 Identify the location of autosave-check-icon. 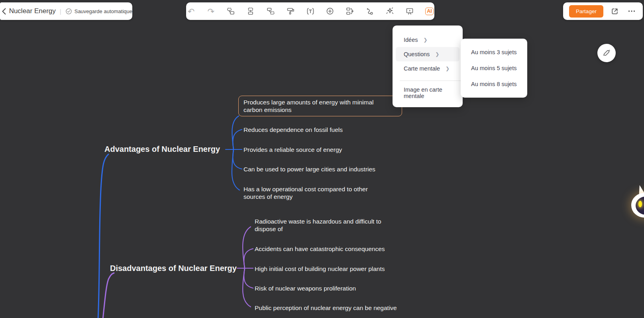
(69, 11).